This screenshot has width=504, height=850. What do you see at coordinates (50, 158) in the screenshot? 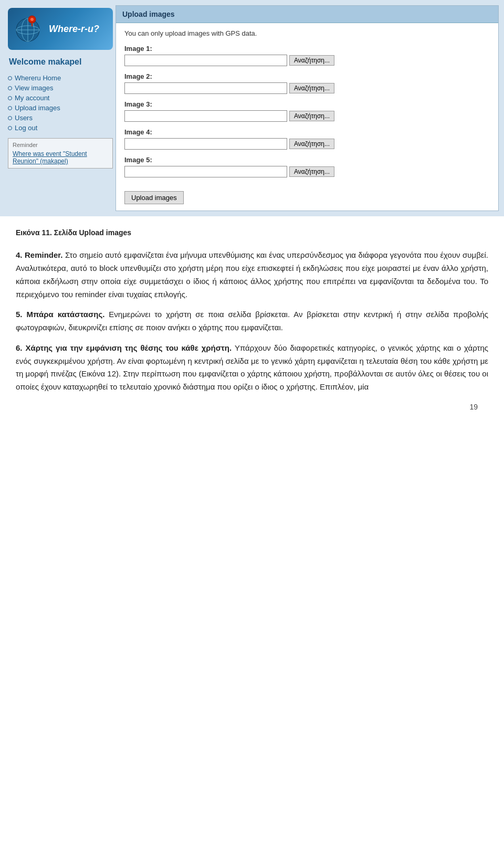
I see `reminder-link: Where was event "Student Reunion" (makap…` at bounding box center [50, 158].